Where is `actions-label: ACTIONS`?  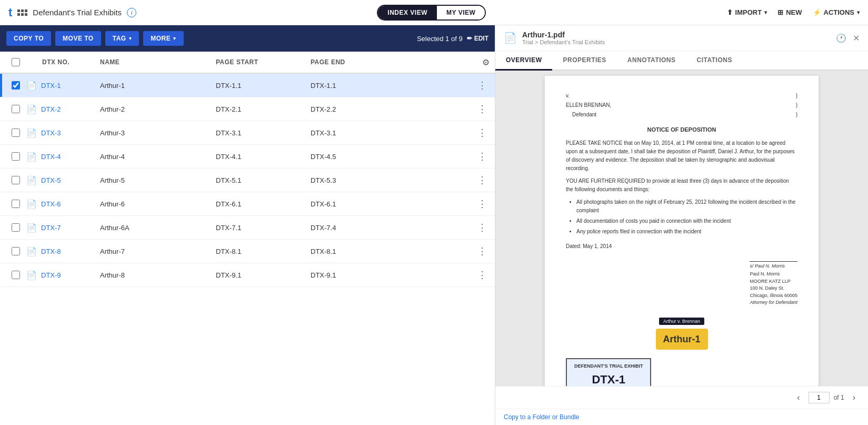
actions-label: ACTIONS is located at coordinates (839, 13).